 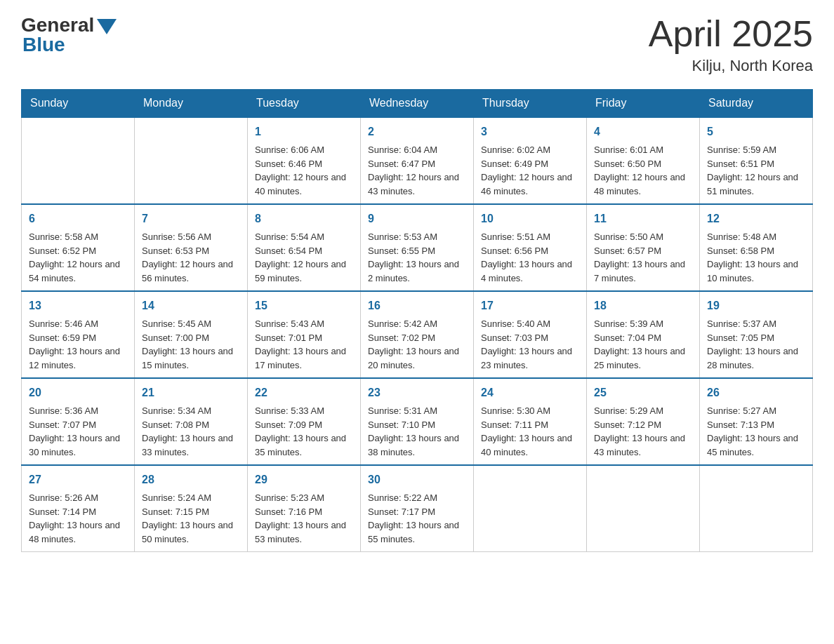 I want to click on sunrise-text: Sunrise: 5:22 AM, so click(x=417, y=498).